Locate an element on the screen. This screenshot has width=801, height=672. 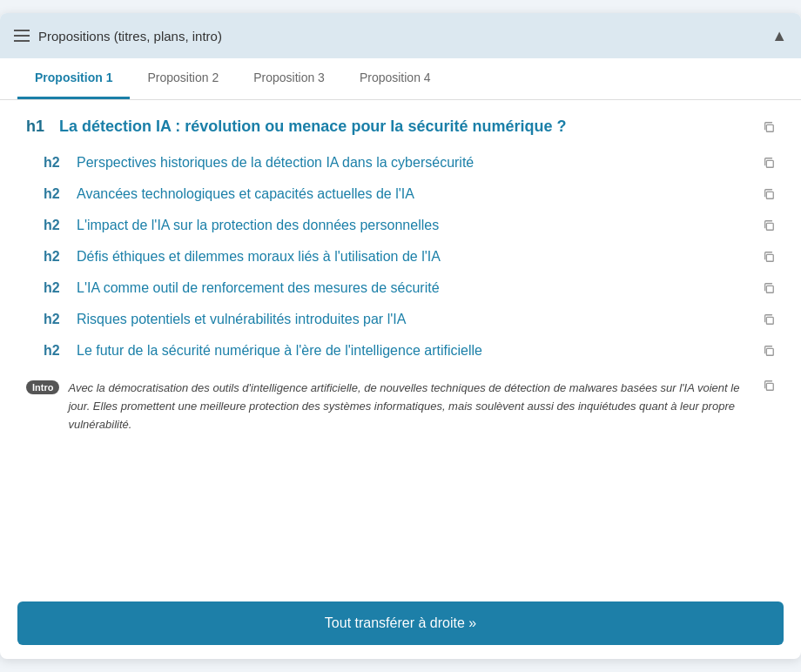
h2-row-1: h2Perspectives historiques de la détecti… is located at coordinates (400, 163).